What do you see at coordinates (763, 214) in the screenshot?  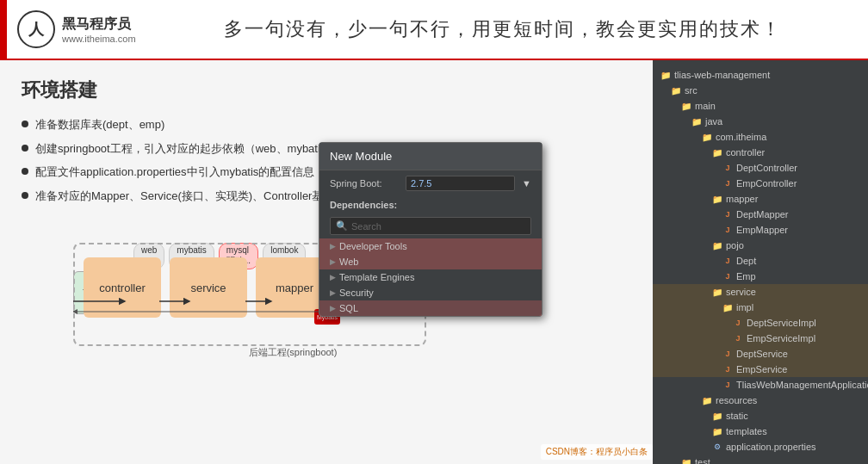 I see `tree-item-label: DeptMapper` at bounding box center [763, 214].